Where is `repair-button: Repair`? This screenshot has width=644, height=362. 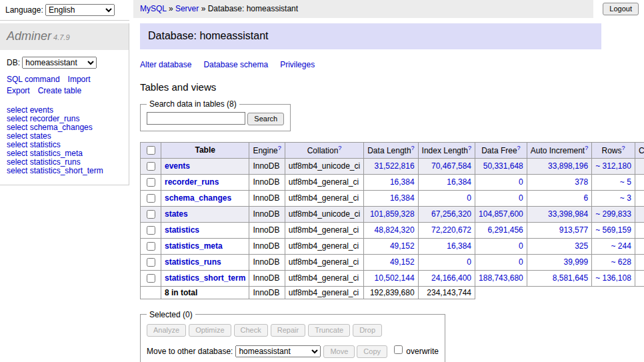 repair-button: Repair is located at coordinates (288, 331).